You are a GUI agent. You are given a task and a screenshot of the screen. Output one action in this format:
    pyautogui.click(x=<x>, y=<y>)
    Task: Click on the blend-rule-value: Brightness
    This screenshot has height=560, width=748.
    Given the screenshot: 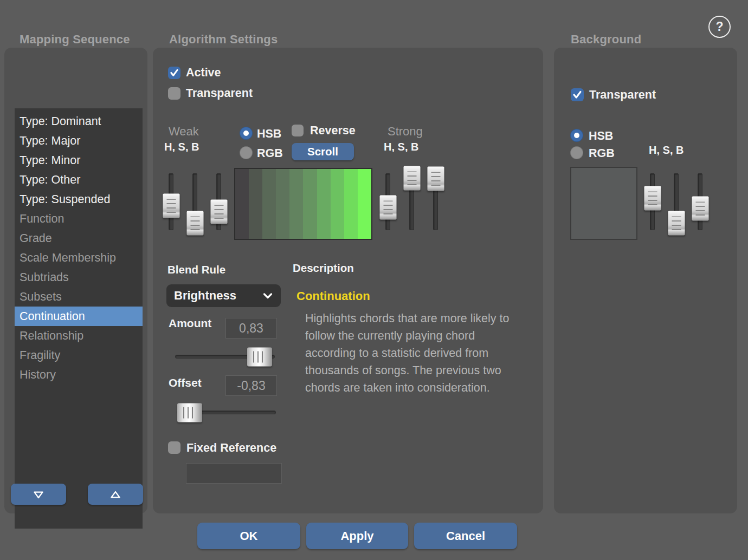 What is the action you would take?
    pyautogui.click(x=218, y=296)
    